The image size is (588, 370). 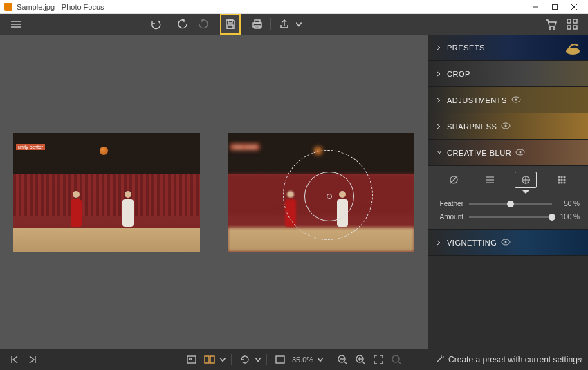 I want to click on create-preset-button: Create a preset with current settings, so click(x=508, y=360).